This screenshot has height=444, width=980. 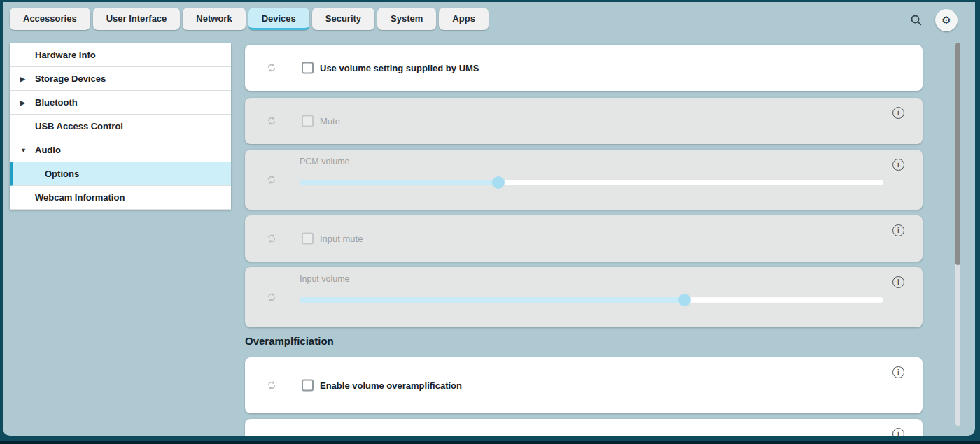 What do you see at coordinates (137, 19) in the screenshot?
I see `tab-user-interface: User Interface` at bounding box center [137, 19].